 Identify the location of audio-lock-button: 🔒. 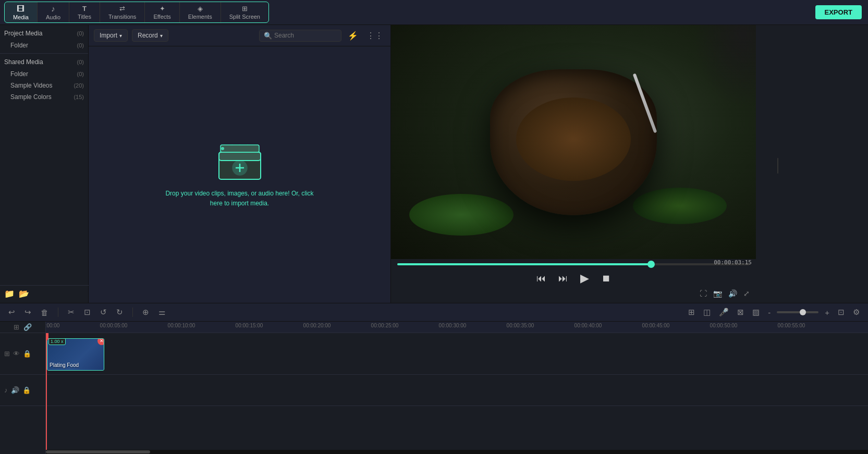
(27, 390).